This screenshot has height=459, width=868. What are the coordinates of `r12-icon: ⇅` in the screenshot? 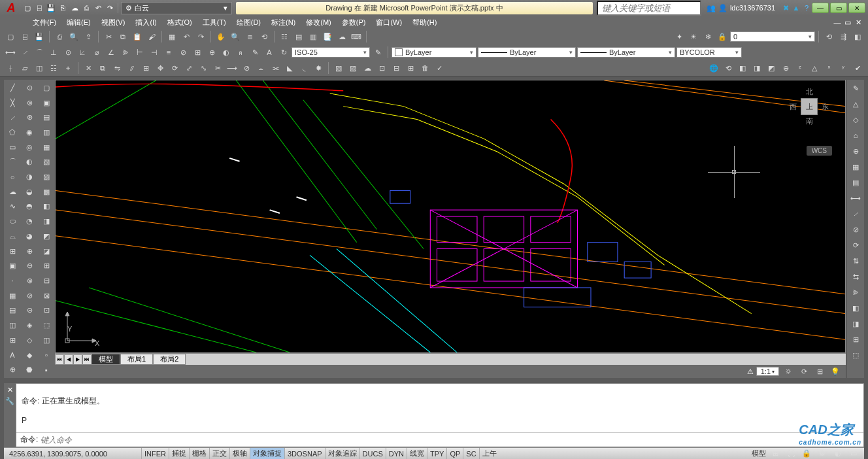 It's located at (856, 261).